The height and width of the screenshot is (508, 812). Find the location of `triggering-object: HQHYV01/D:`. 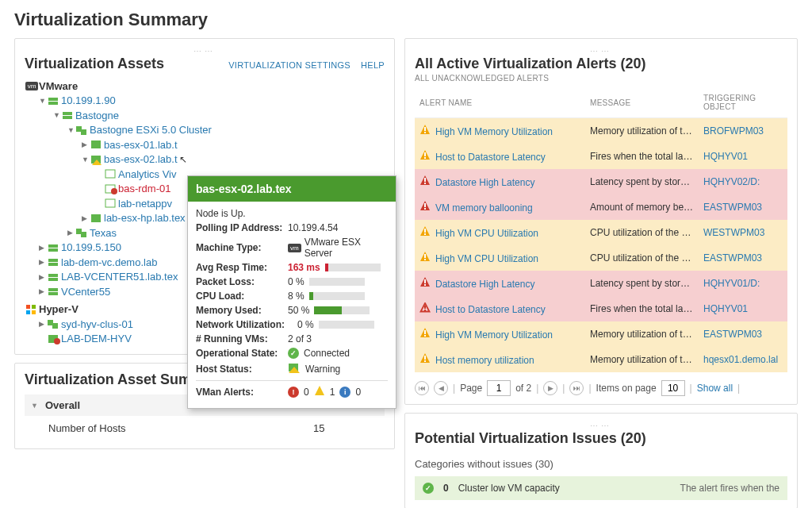

triggering-object: HQHYV01/D: is located at coordinates (743, 283).